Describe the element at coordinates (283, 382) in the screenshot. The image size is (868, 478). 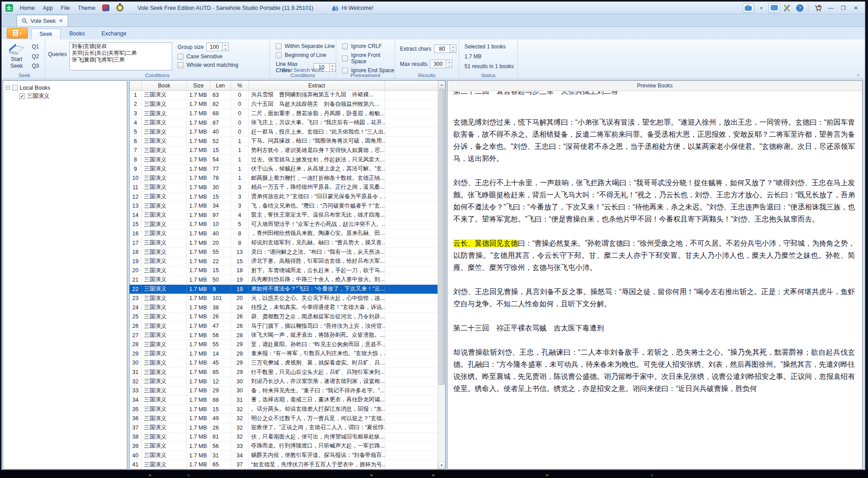
I see `table-row: 32三国演义1.7 MB1230刘泌乃长沙人，亦汉室宗亲，遂请玄德到家，设宴相.…` at that location.